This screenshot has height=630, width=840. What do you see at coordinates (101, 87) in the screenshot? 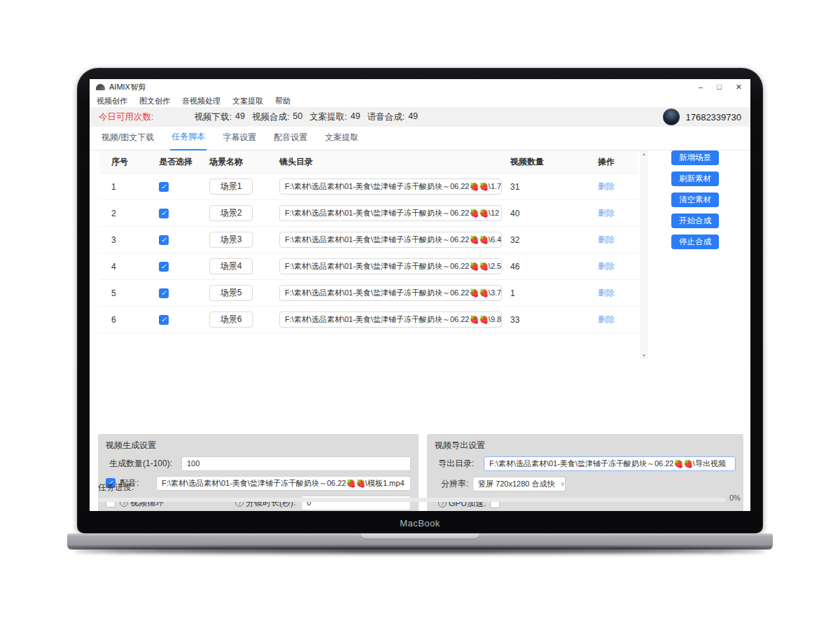
I see `app-logo-icon` at bounding box center [101, 87].